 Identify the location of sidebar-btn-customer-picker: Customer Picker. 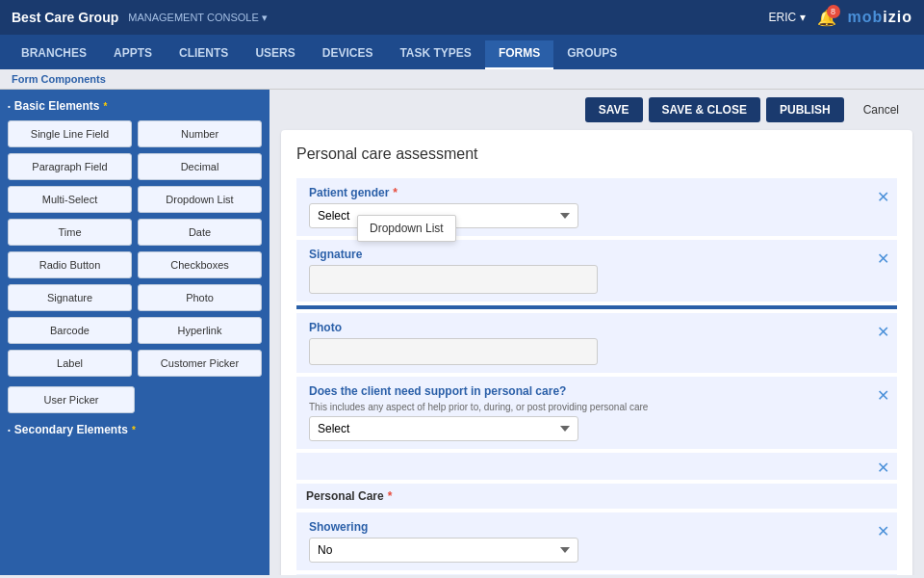
(200, 363).